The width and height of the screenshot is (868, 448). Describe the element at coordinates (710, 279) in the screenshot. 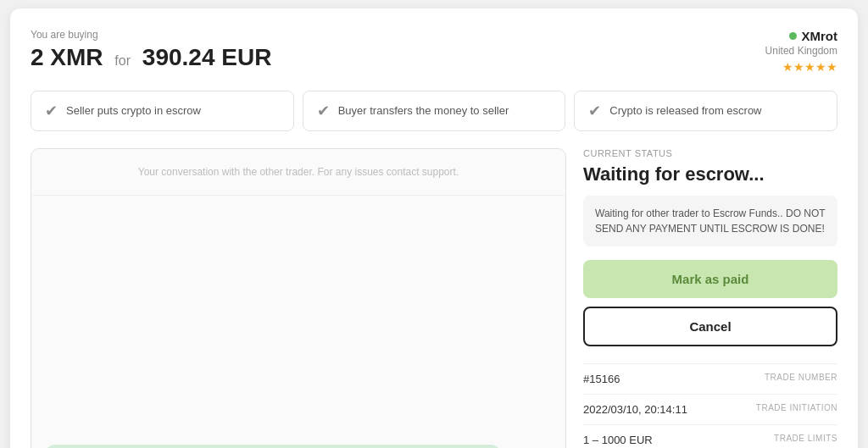

I see `mark-as-paid-button: Mark as paid` at that location.